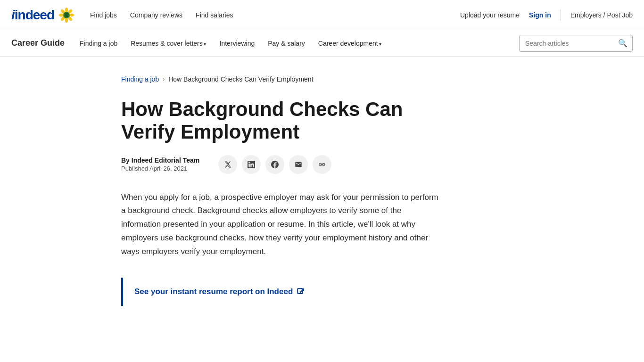 This screenshot has width=644, height=362. I want to click on article-meta-share: By Indeed Editorial Team Published April…, so click(322, 165).